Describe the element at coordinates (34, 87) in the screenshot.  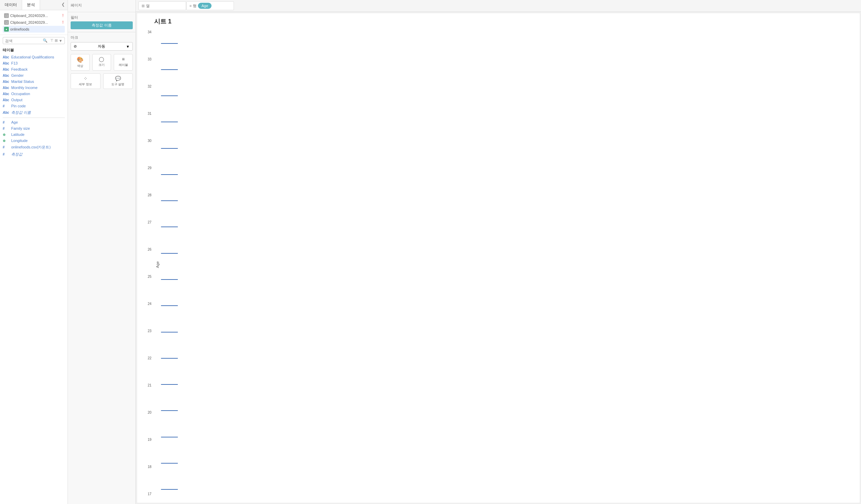
I see `field-monthly-income: Abc Monthly Income` at that location.